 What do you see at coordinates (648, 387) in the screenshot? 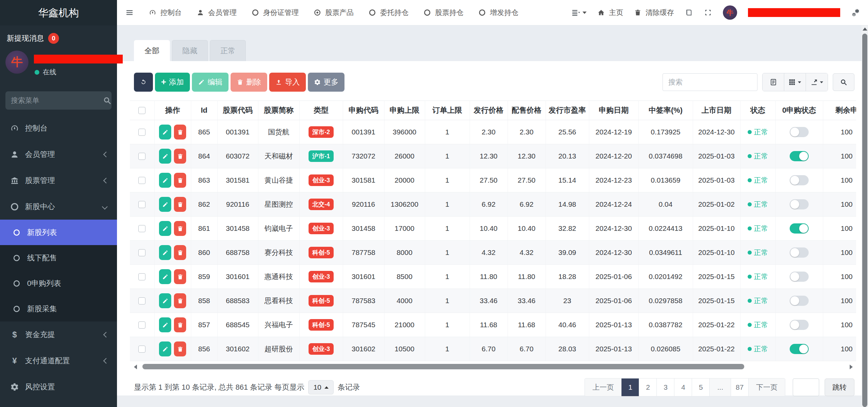
I see `page-item-2: 2` at bounding box center [648, 387].